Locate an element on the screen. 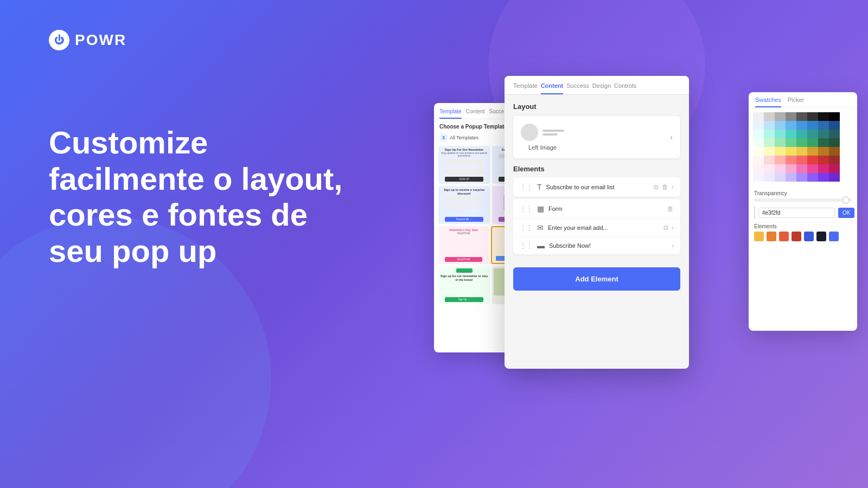 Image resolution: width=868 pixels, height=488 pixels. color-tab-picker: Picker is located at coordinates (796, 102).